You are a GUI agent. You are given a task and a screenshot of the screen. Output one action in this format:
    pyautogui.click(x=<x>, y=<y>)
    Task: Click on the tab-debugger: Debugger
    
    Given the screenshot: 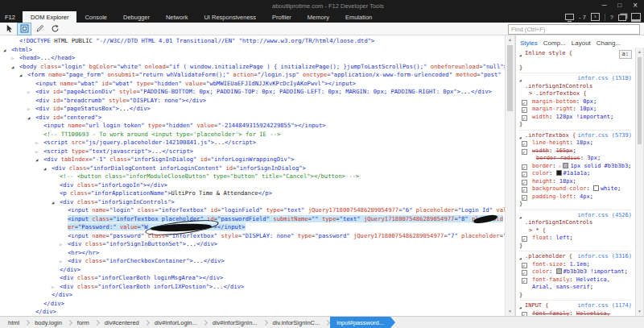 What is the action you would take?
    pyautogui.click(x=137, y=17)
    